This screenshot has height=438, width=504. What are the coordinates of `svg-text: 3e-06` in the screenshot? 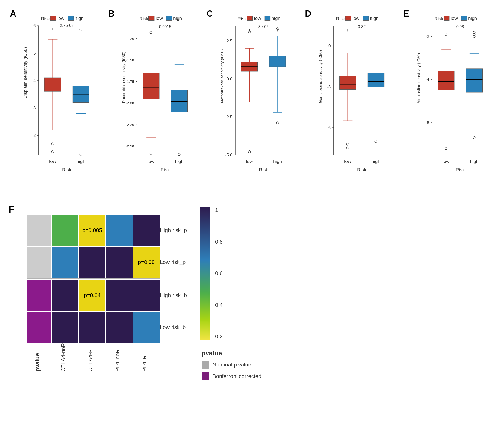 It's located at (264, 27).